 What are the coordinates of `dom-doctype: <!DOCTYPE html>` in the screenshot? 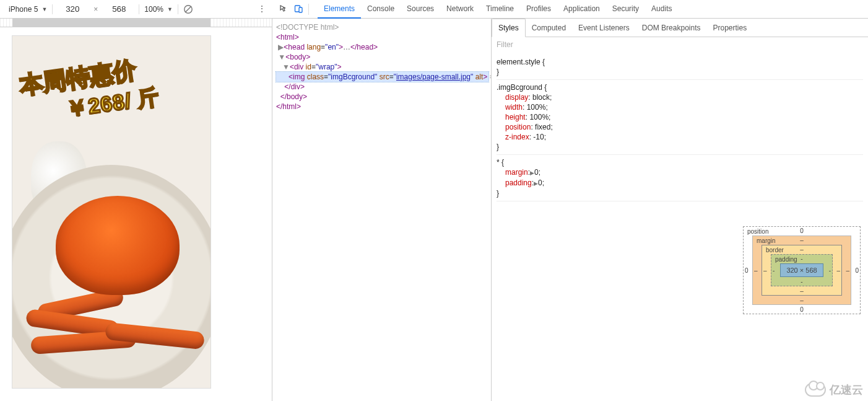 It's located at (307, 27).